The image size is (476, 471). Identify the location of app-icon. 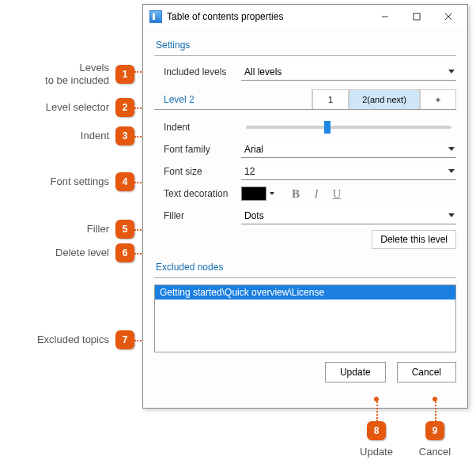
(156, 17).